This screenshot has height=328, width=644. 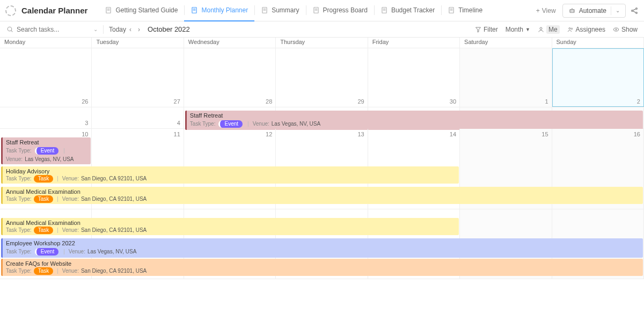 I want to click on day-header: Wednesday, so click(x=230, y=43).